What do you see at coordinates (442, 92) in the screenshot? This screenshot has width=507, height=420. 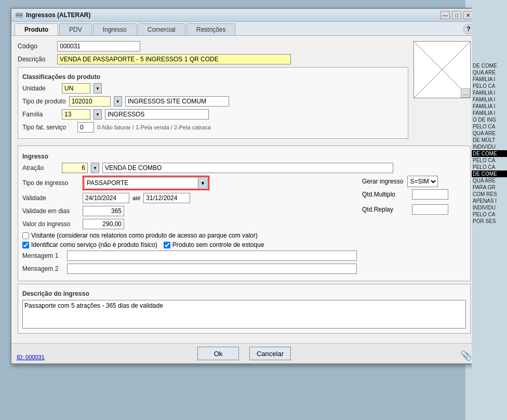 I see `image-area: ...` at bounding box center [442, 92].